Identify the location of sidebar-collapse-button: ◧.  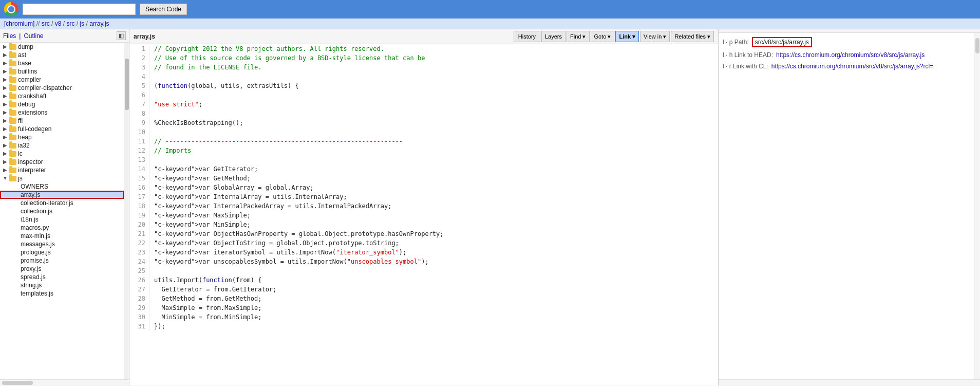
(121, 36).